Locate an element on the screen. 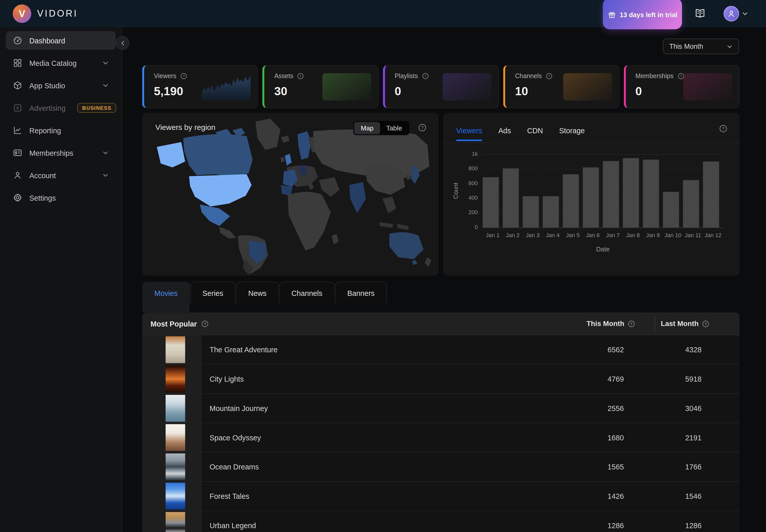  x-axis-tick: Jan 11 is located at coordinates (693, 235).